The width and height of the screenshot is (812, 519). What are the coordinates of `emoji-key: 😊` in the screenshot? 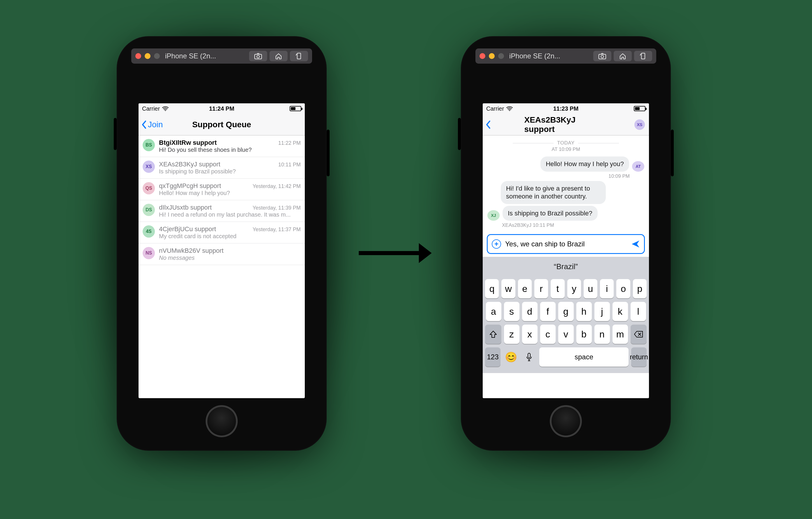 It's located at (511, 357).